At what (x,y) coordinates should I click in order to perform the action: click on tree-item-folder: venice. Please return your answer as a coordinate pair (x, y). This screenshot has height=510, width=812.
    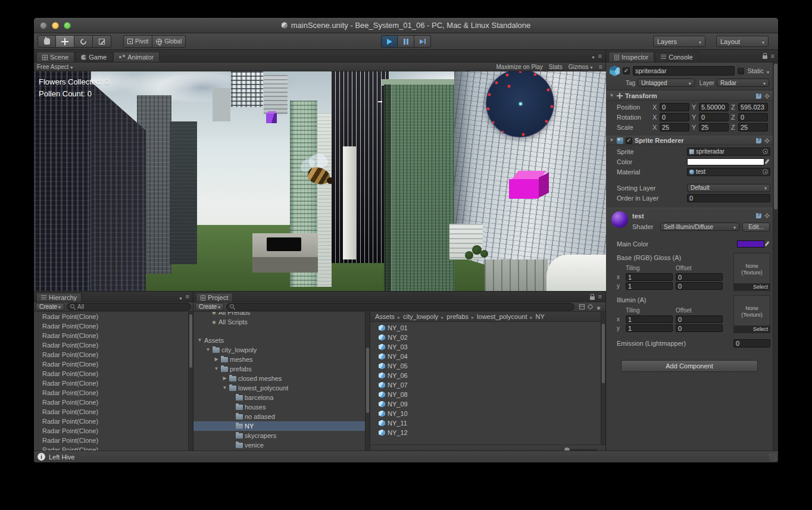
    Looking at the image, I should click on (282, 445).